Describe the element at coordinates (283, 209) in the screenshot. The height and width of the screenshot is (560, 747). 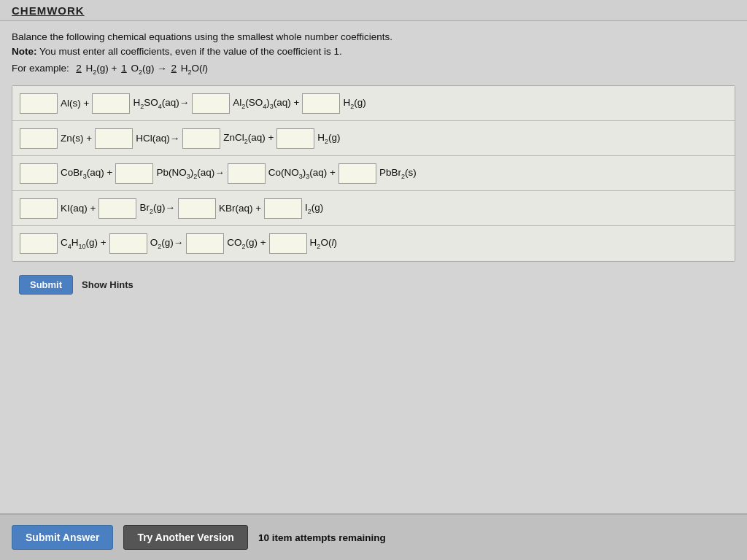
I see `eq4-coeff4` at that location.